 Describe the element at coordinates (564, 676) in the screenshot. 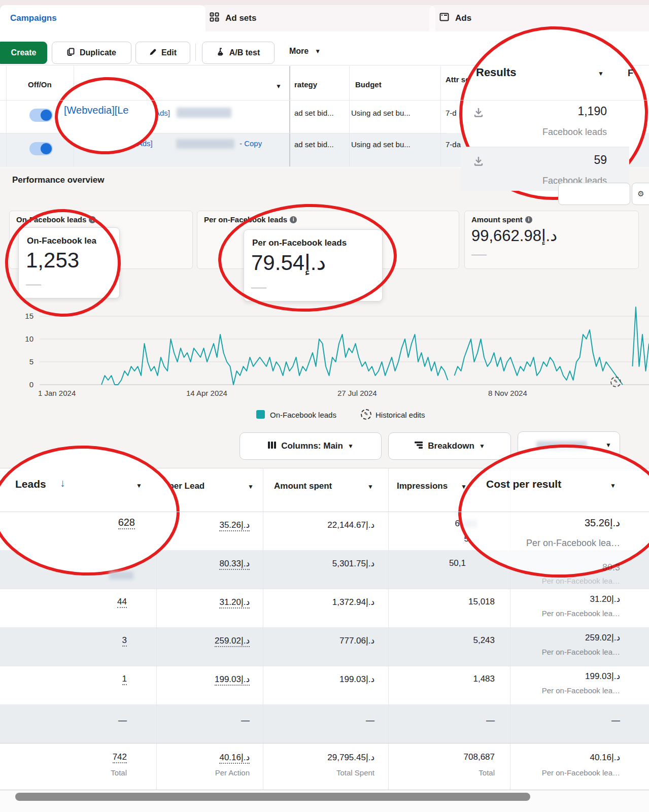

I see `row-5-cpr: 199.03د.إ` at that location.